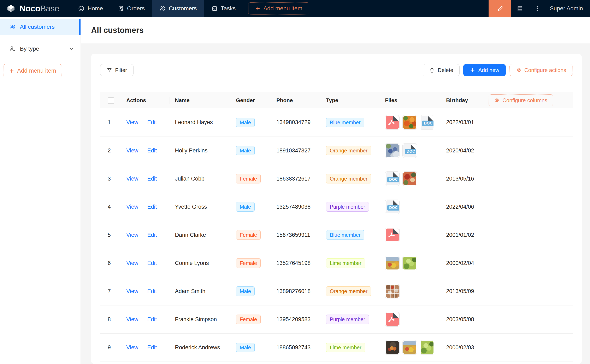  Describe the element at coordinates (521, 100) in the screenshot. I see `configure-columns-button: Configure columns` at that location.